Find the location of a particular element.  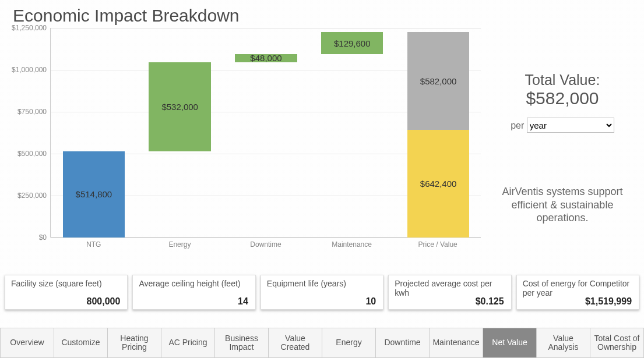

tagline: AirVentis systems support efficient & su… is located at coordinates (562, 205).